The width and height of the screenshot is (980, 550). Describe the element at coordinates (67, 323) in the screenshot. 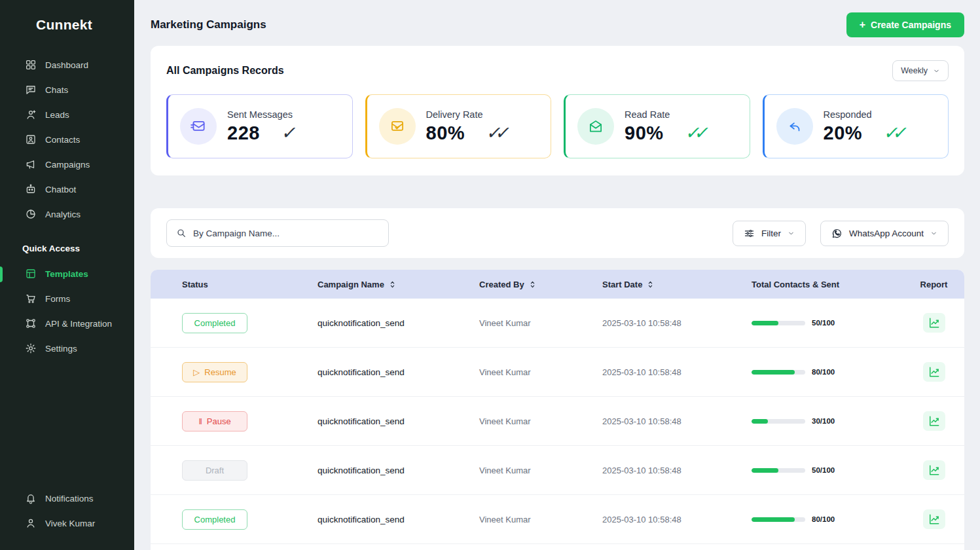

I see `sidebar-item-api-integration: API & Integration` at that location.